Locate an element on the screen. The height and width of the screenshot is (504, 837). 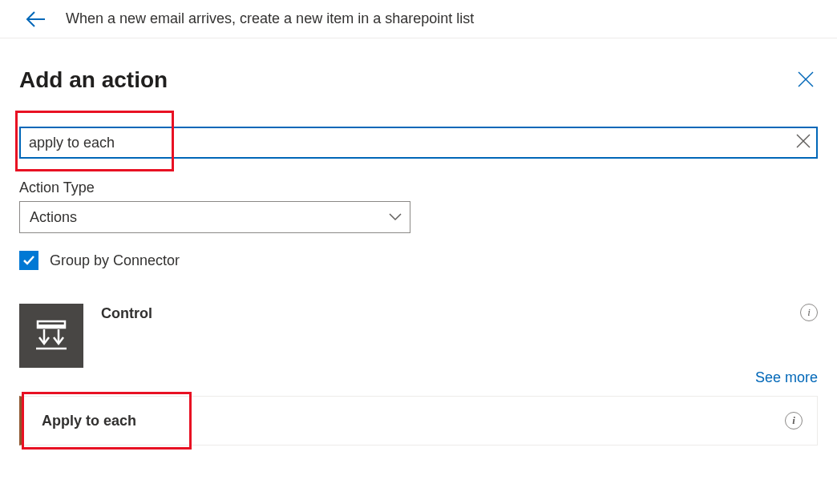
close-icon is located at coordinates (806, 79).